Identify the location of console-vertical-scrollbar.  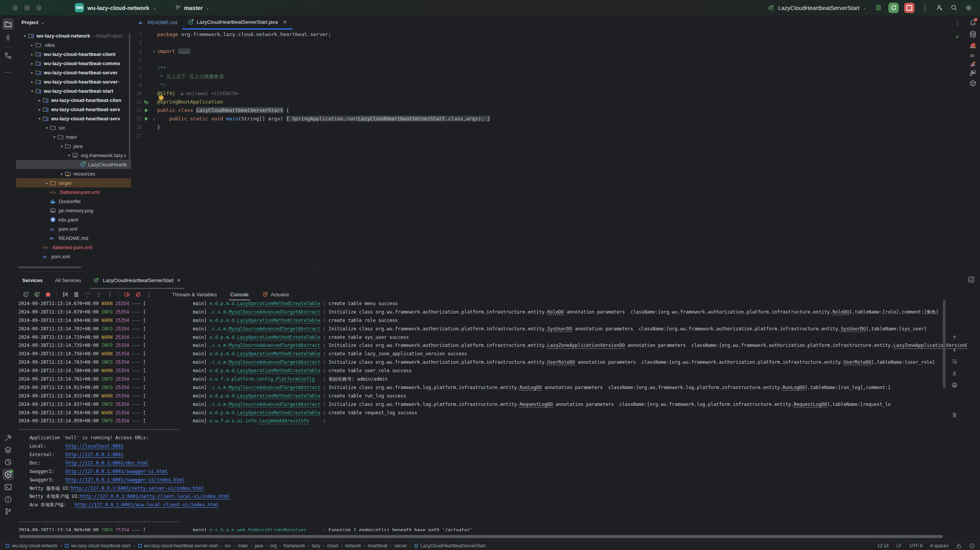
(944, 344).